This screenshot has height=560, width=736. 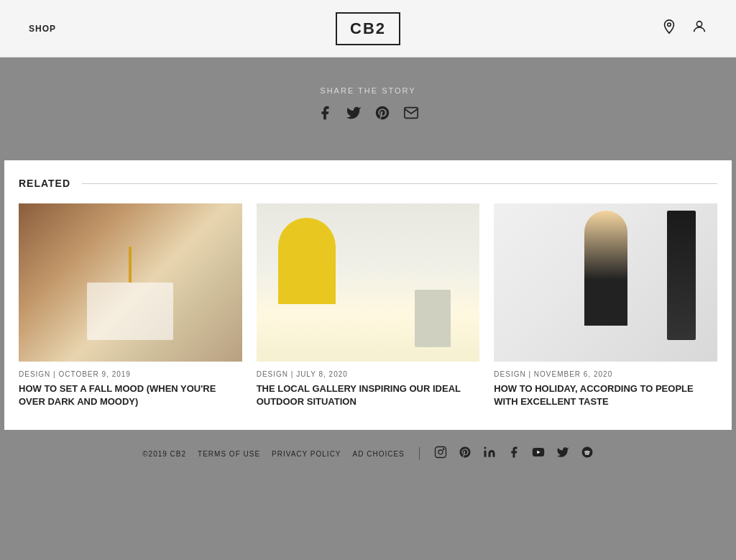 I want to click on share-icons, so click(x=368, y=115).